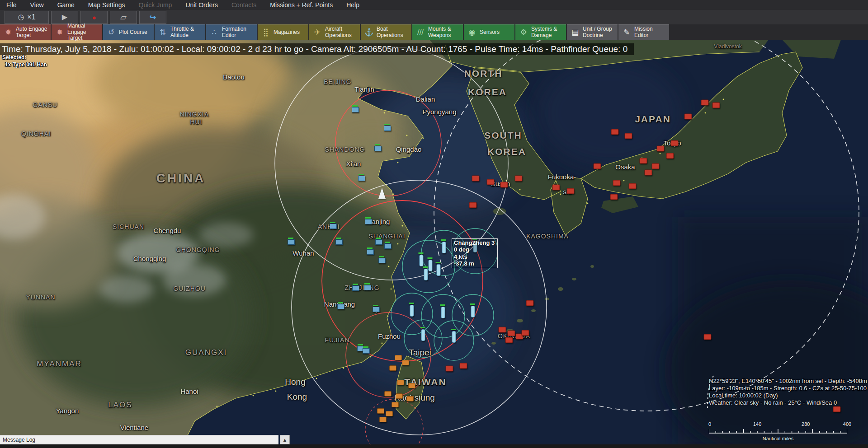 The image size is (868, 448). Describe the element at coordinates (285, 440) in the screenshot. I see `expand-log-button: ▲` at that location.